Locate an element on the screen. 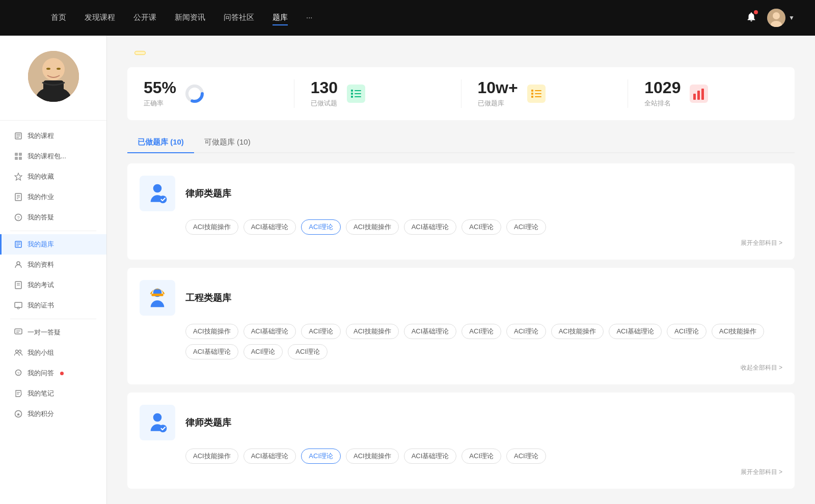 This screenshot has height=504, width=815. tag-2-5: ACI理论 is located at coordinates (481, 456).